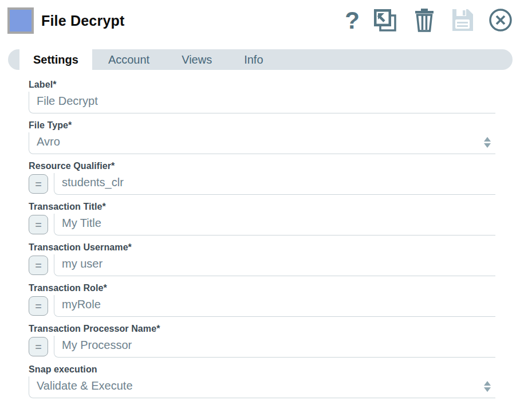 The height and width of the screenshot is (420, 520). Describe the element at coordinates (262, 143) in the screenshot. I see `file-type-select: Avro` at that location.